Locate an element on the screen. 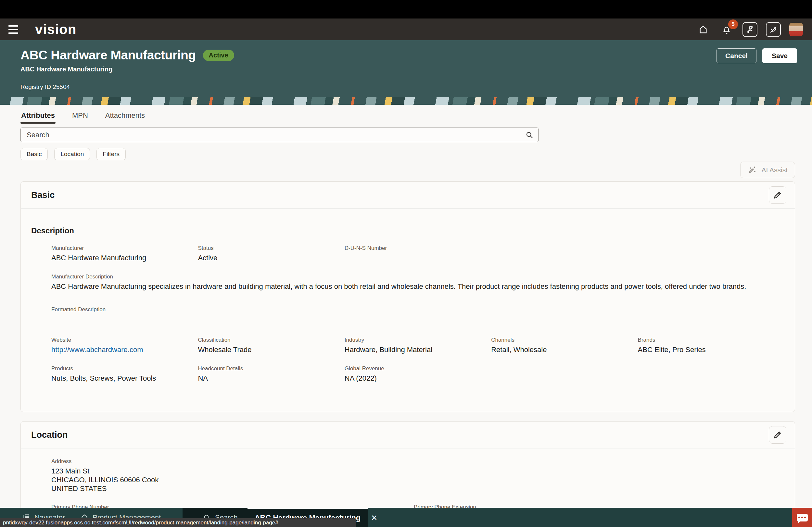 This screenshot has height=527, width=812. search-input is located at coordinates (279, 135).